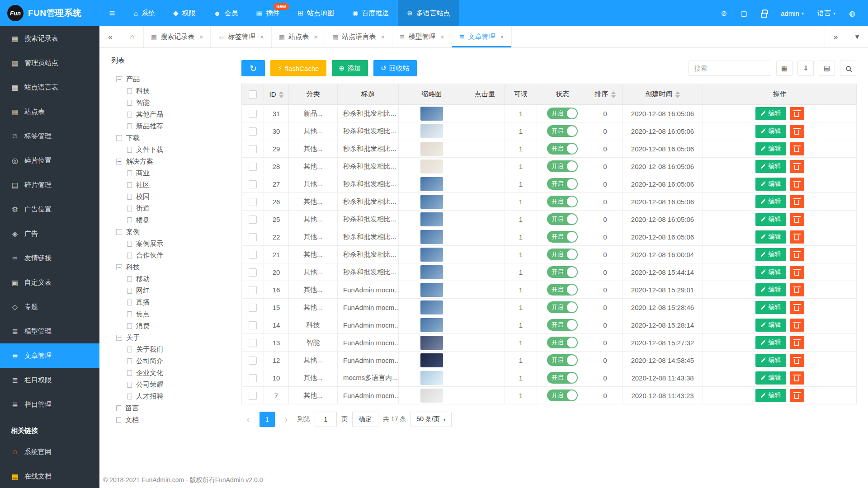  What do you see at coordinates (173, 185) in the screenshot?
I see `tree-leaf: 社区` at bounding box center [173, 185].